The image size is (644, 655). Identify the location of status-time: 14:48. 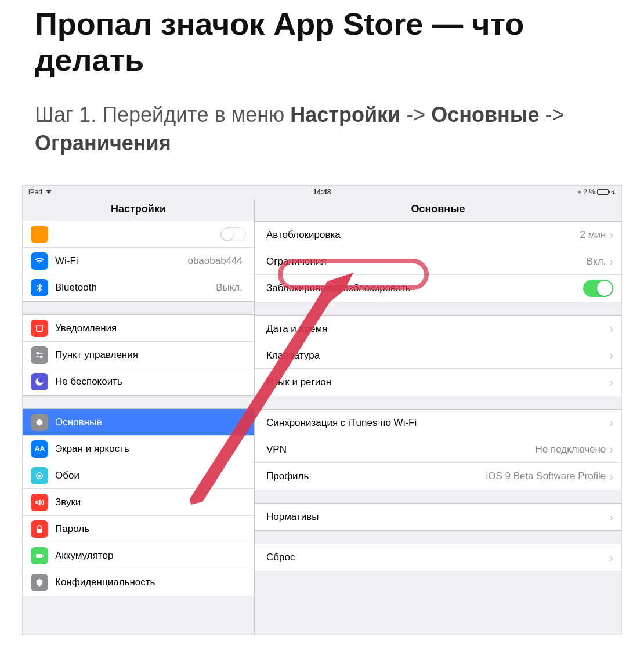
(323, 192).